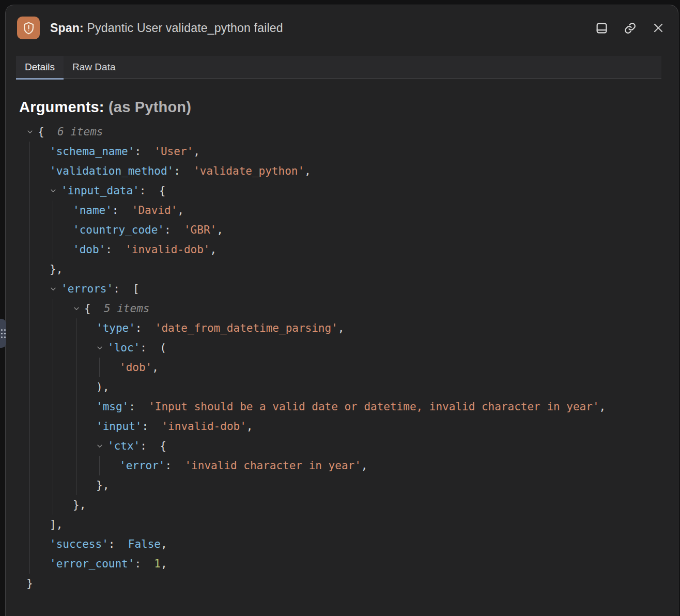 This screenshot has width=680, height=616. Describe the element at coordinates (3, 333) in the screenshot. I see `panel-resize-handle` at that location.